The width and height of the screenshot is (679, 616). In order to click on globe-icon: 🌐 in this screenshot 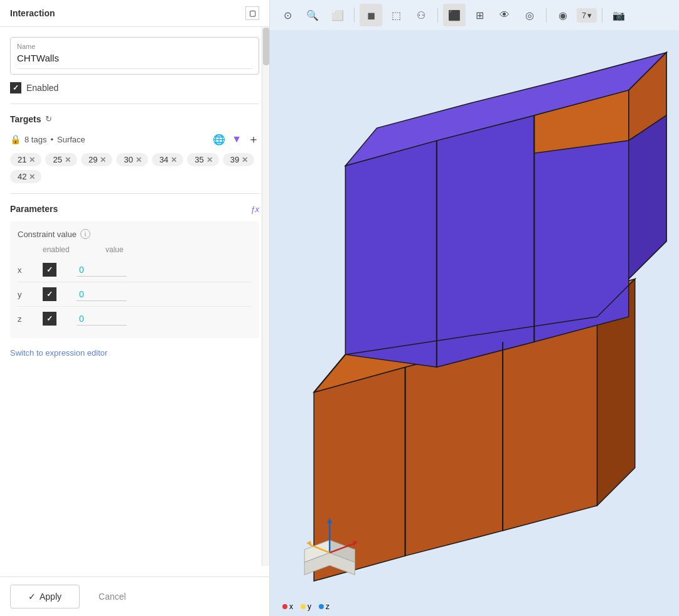, I will do `click(219, 139)`.